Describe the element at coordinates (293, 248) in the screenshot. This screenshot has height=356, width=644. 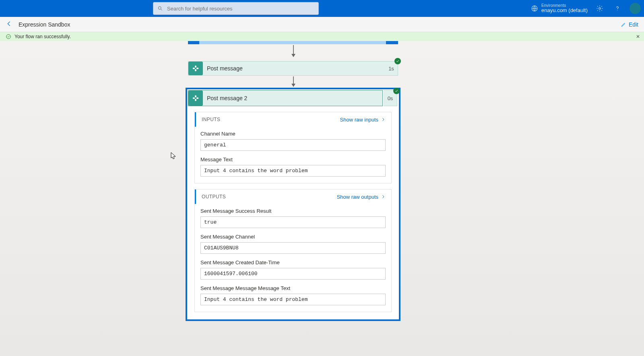
I see `field-value: C01AUS9BNU8` at that location.